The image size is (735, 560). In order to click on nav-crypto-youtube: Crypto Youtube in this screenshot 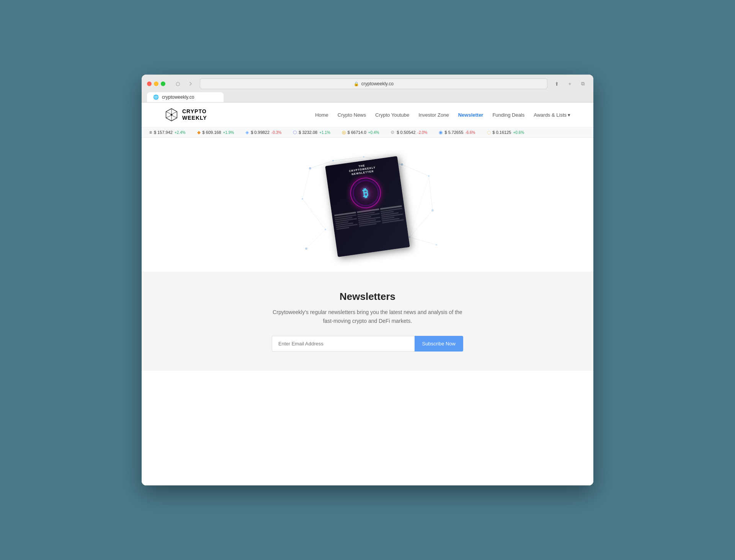, I will do `click(392, 115)`.